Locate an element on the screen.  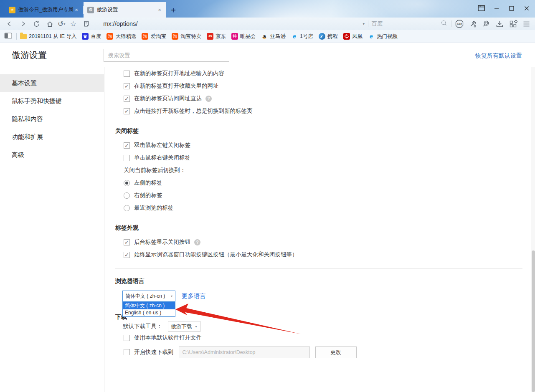
bookmark-ctrip: 携程 is located at coordinates (328, 37).